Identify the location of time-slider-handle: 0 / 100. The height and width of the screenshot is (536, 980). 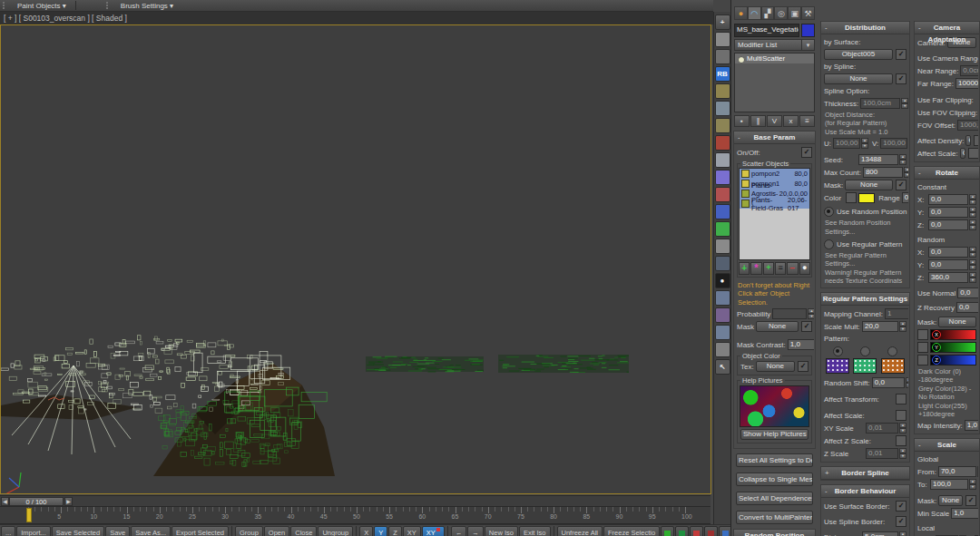
(36, 502).